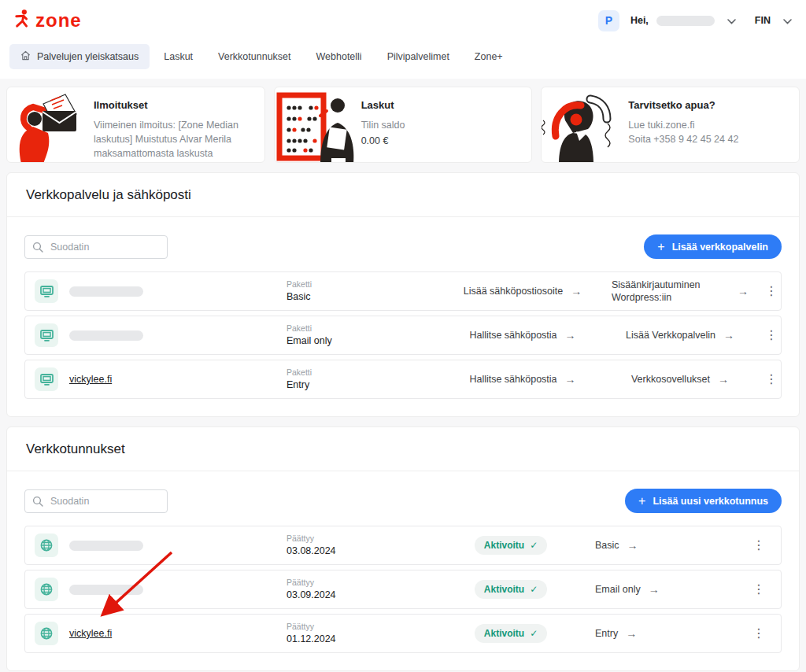 This screenshot has width=806, height=672. What do you see at coordinates (135, 124) in the screenshot?
I see `notifications-card: Ilmoitukset Viimeinen ilmoitus: [Zone Me…` at bounding box center [135, 124].